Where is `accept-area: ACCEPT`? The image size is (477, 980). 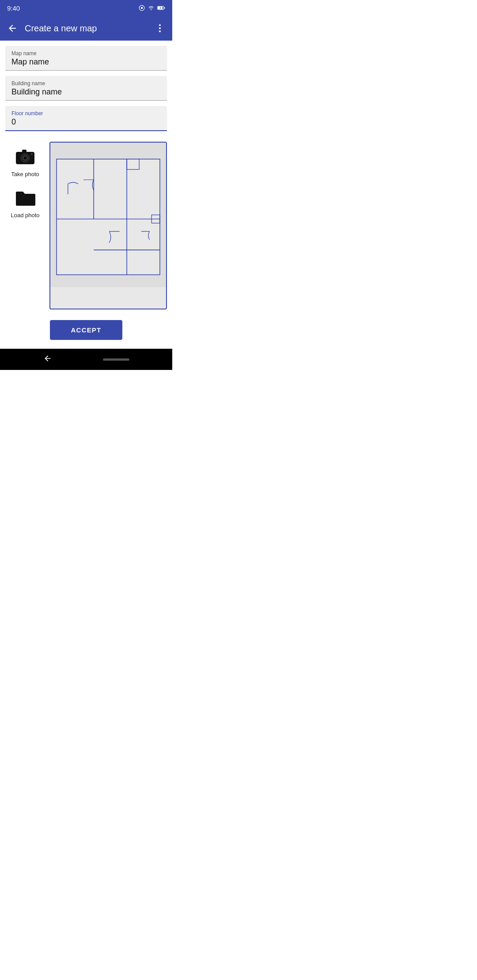 accept-area: ACCEPT is located at coordinates (86, 329).